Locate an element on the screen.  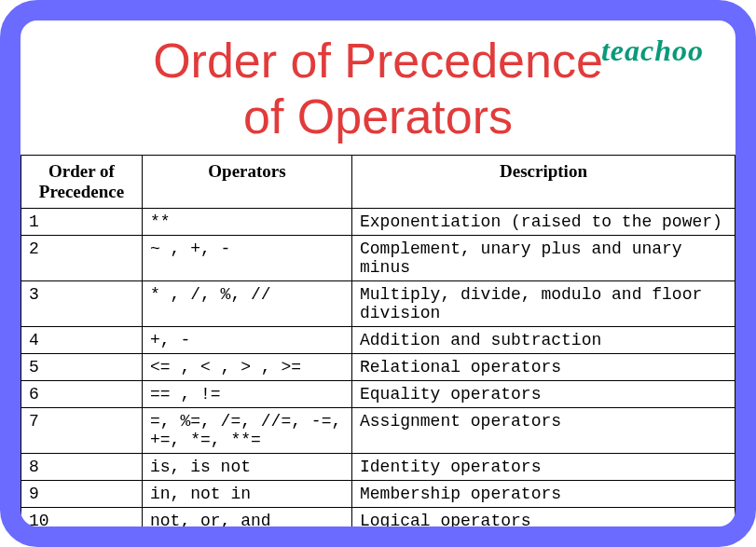
cell-order: 10 is located at coordinates (82, 520).